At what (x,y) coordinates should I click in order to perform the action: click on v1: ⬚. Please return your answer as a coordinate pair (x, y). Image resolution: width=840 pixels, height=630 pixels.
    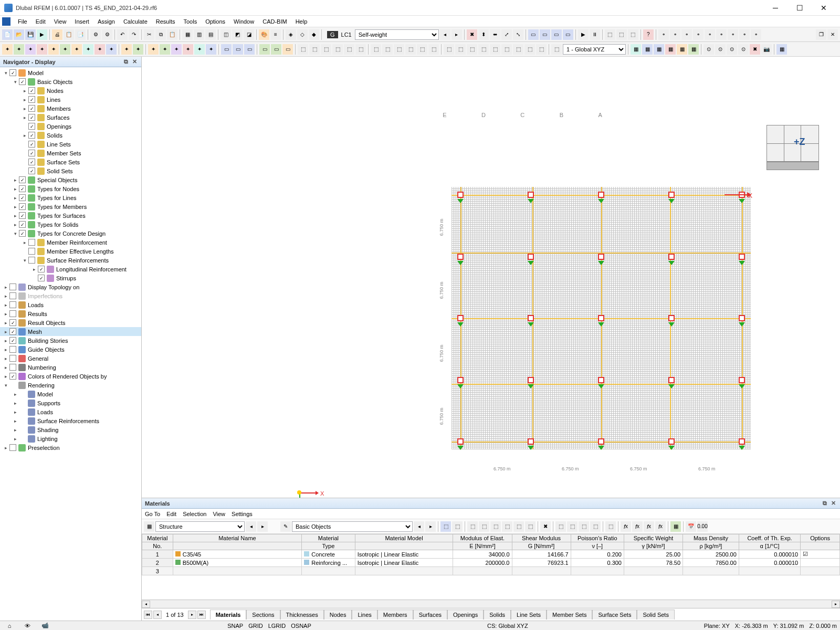
    Looking at the image, I should click on (556, 49).